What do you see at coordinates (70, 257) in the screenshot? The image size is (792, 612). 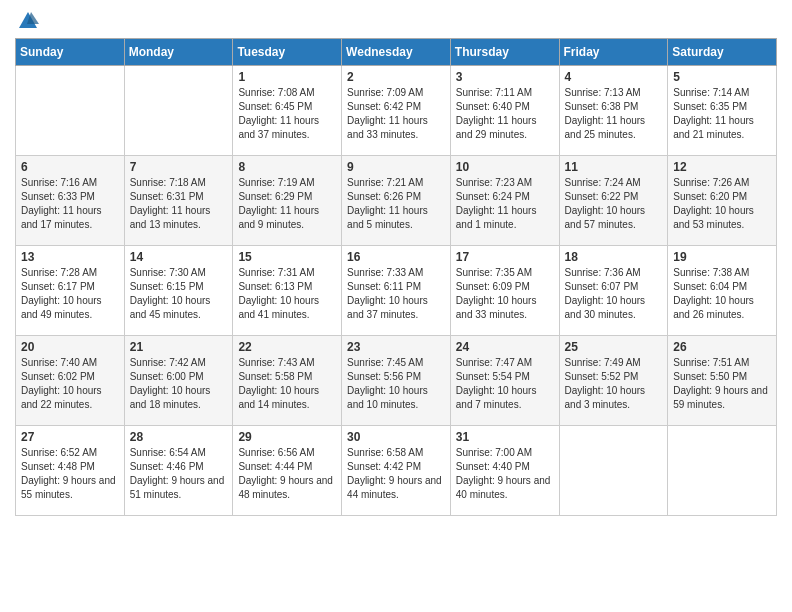 I see `day-number: 13` at bounding box center [70, 257].